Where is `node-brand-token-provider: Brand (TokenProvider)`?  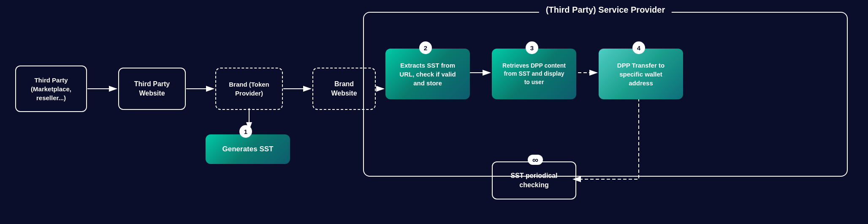 node-brand-token-provider: Brand (TokenProvider) is located at coordinates (249, 89).